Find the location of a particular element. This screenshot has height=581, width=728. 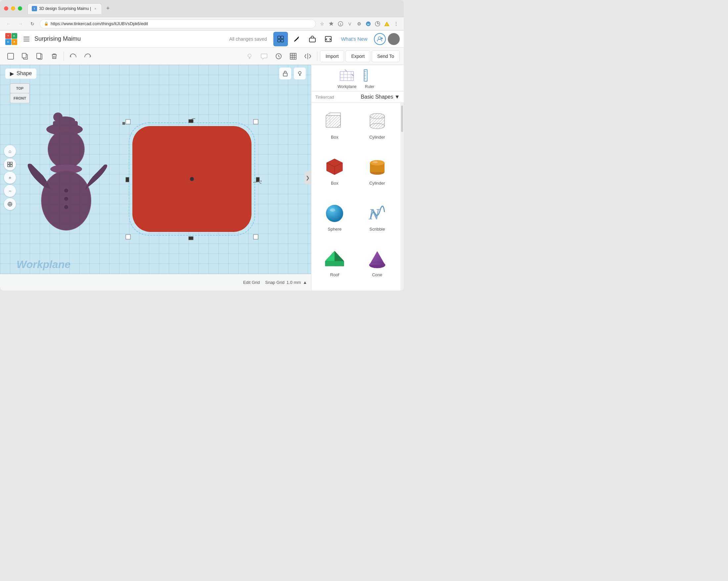

orbit-button is located at coordinates (10, 204).